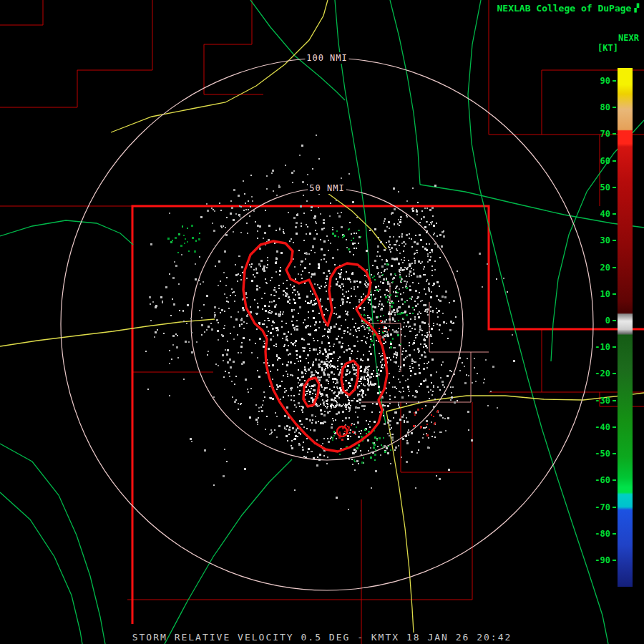  What do you see at coordinates (605, 347) in the screenshot?
I see `colorbar-tick: -10` at bounding box center [605, 347].